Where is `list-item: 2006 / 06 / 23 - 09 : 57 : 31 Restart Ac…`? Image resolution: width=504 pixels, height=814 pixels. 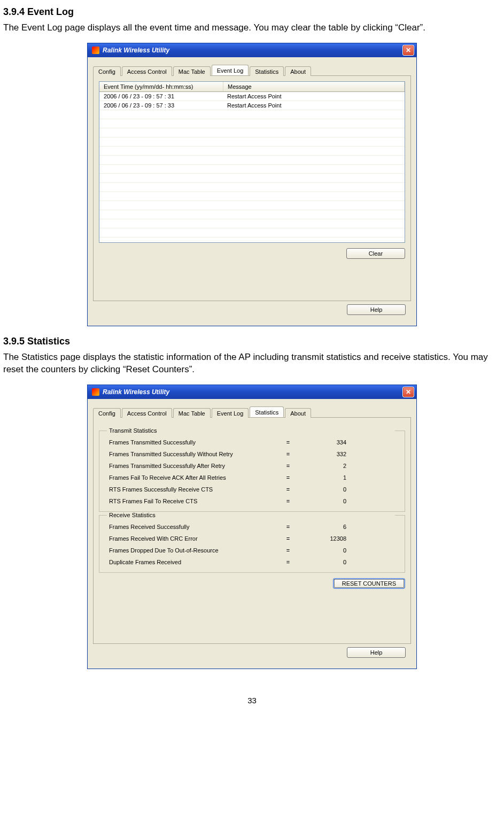
list-item: 2006 / 06 / 23 - 09 : 57 : 31 Restart Ac… is located at coordinates (252, 96).